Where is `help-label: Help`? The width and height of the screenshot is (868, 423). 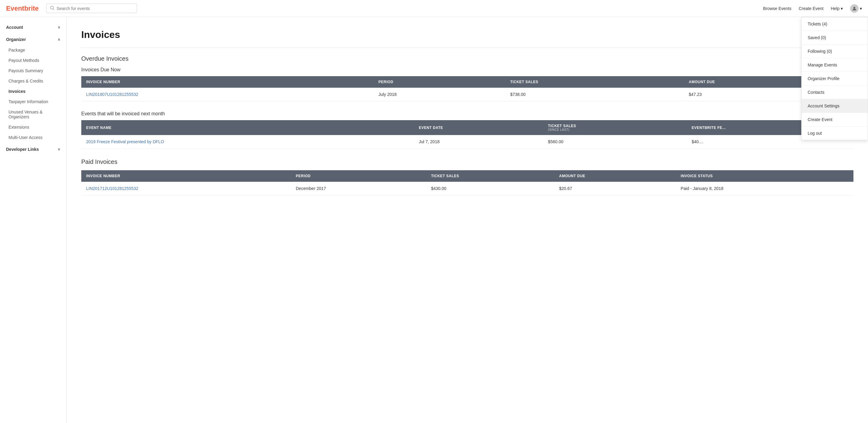 help-label: Help is located at coordinates (835, 8).